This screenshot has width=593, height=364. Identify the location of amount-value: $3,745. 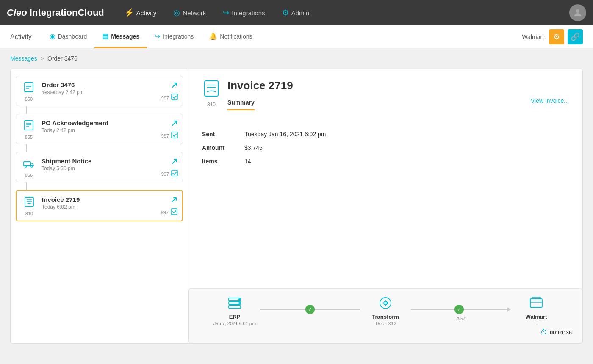
(253, 148).